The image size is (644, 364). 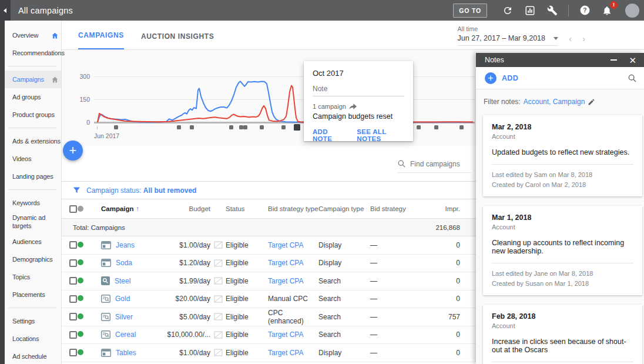 I want to click on edit-pencil-icon, so click(x=591, y=102).